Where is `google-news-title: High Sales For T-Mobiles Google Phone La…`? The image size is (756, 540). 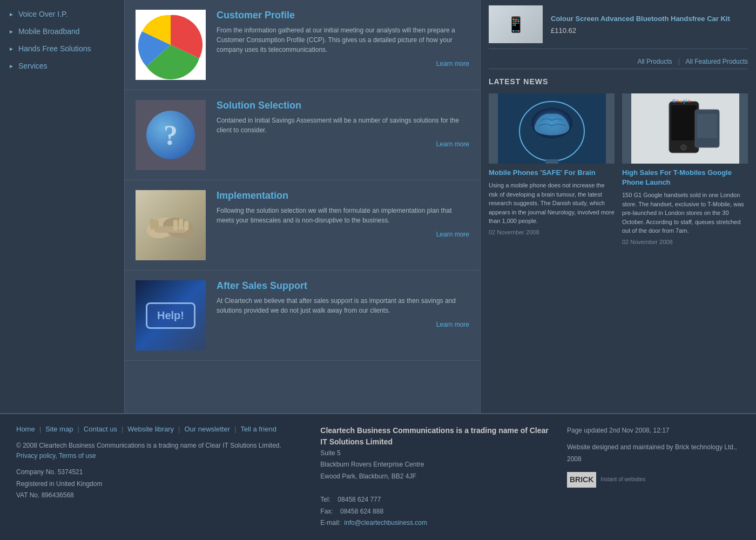 google-news-title: High Sales For T-Mobiles Google Phone La… is located at coordinates (685, 178).